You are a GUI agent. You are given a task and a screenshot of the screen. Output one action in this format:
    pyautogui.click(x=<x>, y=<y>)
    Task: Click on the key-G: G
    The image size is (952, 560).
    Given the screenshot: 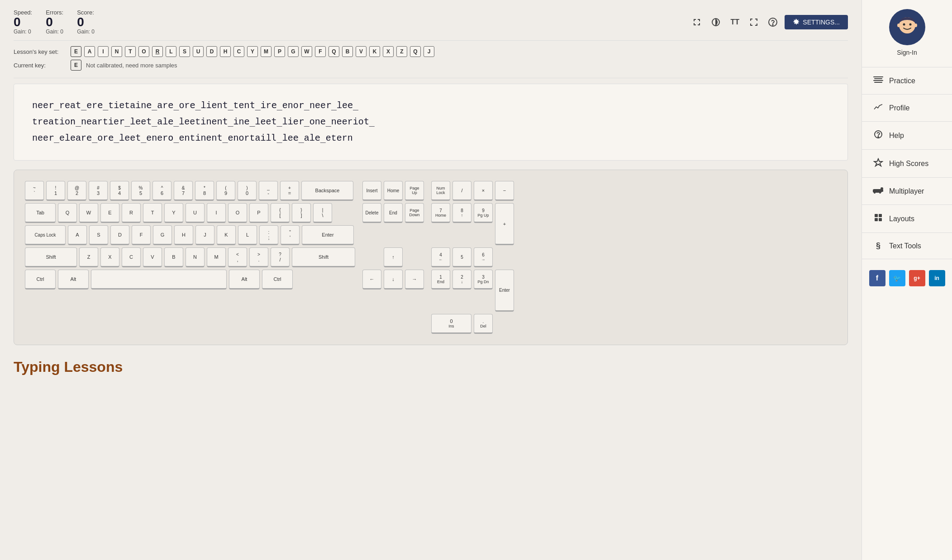 What is the action you would take?
    pyautogui.click(x=293, y=52)
    